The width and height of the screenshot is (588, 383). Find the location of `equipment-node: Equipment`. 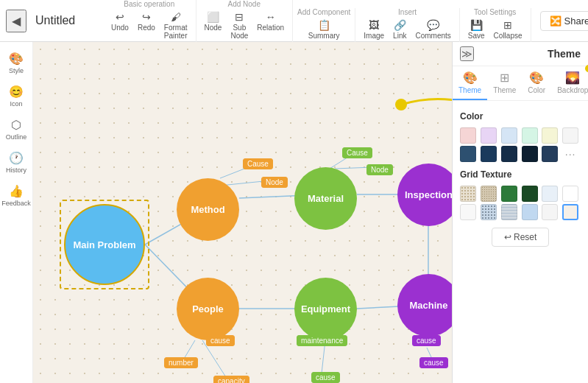

equipment-node: Equipment is located at coordinates (325, 309).